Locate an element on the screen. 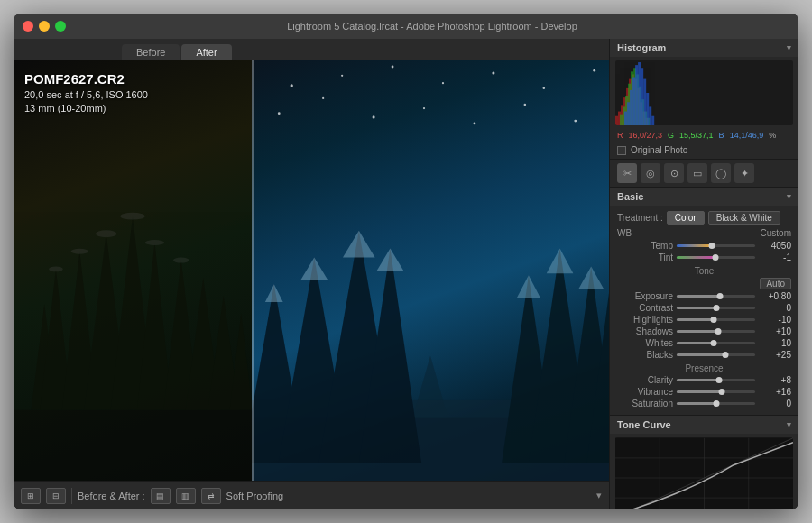  auto-button: Auto is located at coordinates (776, 283).